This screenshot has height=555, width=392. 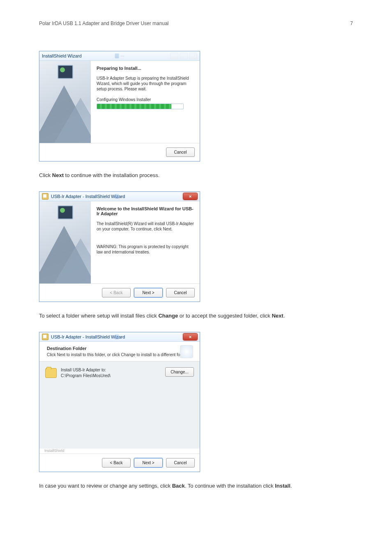 I want to click on dialog-body-2: WARNING: This program is protected by co…, so click(x=145, y=249).